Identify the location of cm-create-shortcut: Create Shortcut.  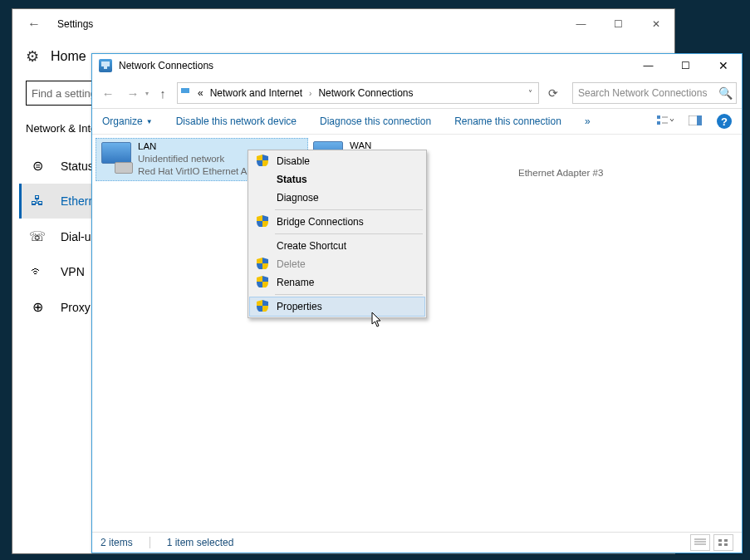
(337, 246).